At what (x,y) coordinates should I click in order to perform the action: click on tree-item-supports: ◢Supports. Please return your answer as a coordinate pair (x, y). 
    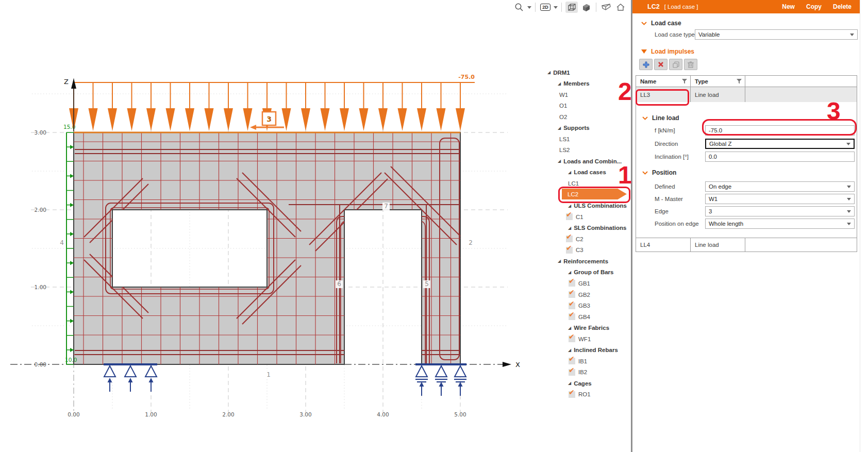
    Looking at the image, I should click on (574, 128).